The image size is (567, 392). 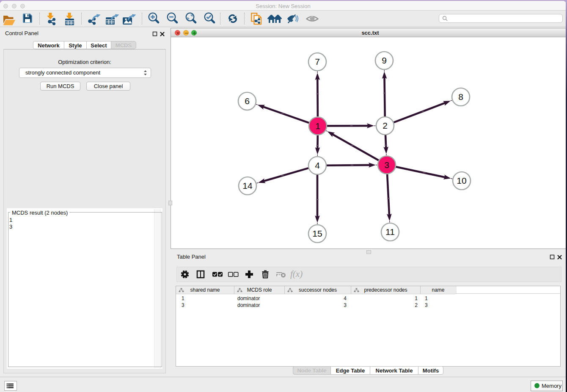 What do you see at coordinates (318, 126) in the screenshot?
I see `svg-text: 1` at bounding box center [318, 126].